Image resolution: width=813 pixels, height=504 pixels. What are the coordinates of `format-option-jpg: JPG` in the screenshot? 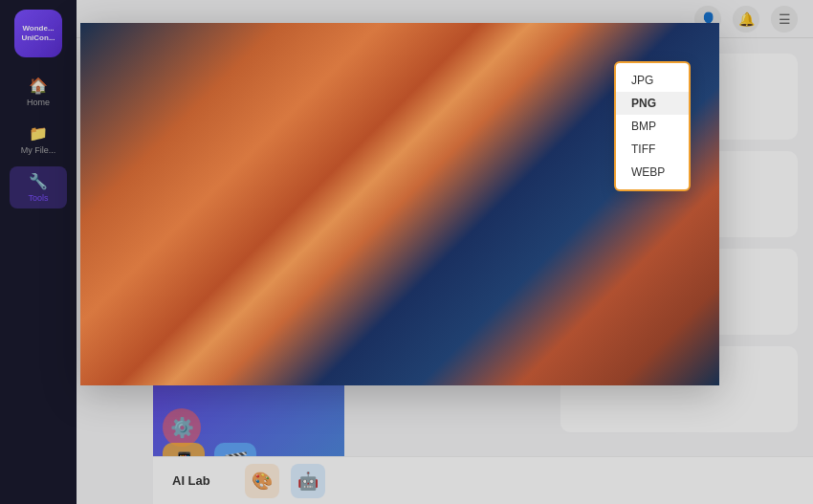 It's located at (652, 80).